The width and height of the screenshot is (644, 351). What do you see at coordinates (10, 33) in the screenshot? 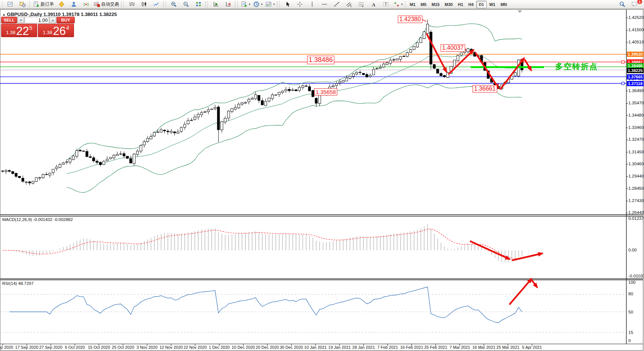
I see `sell-price-small: 1.38` at bounding box center [10, 33].